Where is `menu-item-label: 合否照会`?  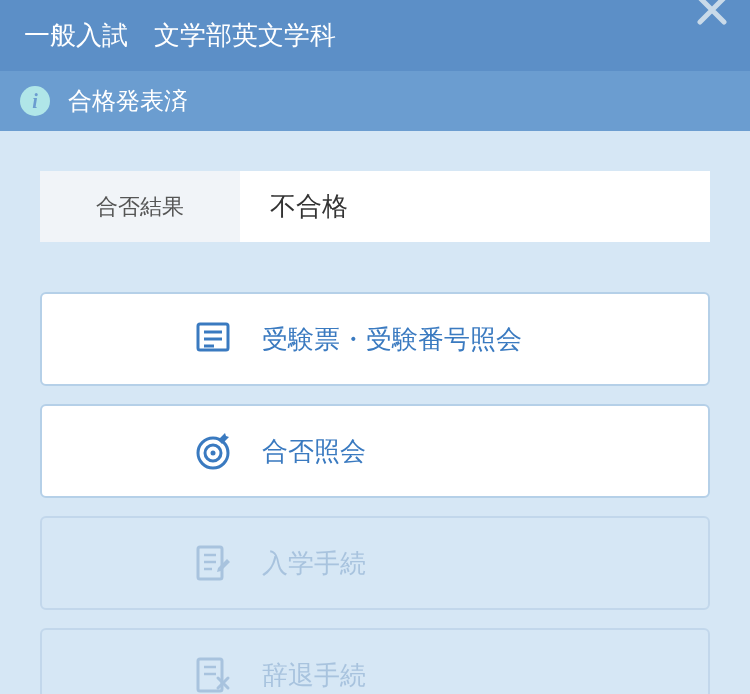
menu-item-label: 合否照会 is located at coordinates (314, 452).